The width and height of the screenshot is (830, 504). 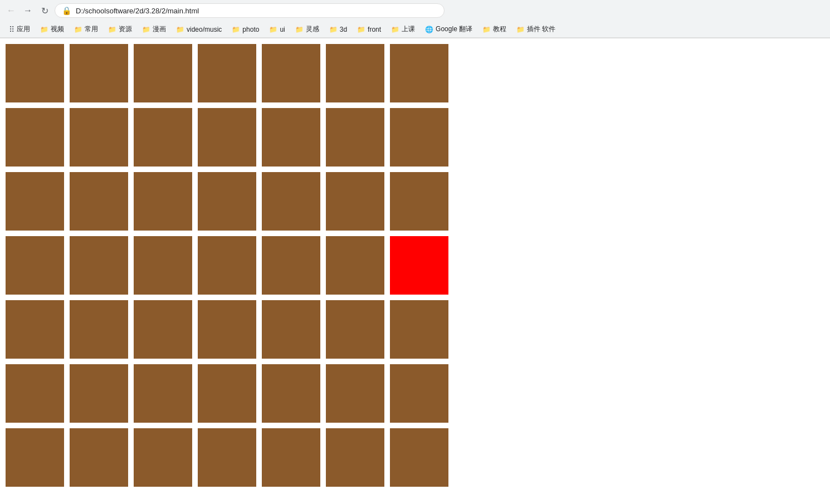 What do you see at coordinates (520, 30) in the screenshot?
I see `folder-icon-14: 📁` at bounding box center [520, 30].